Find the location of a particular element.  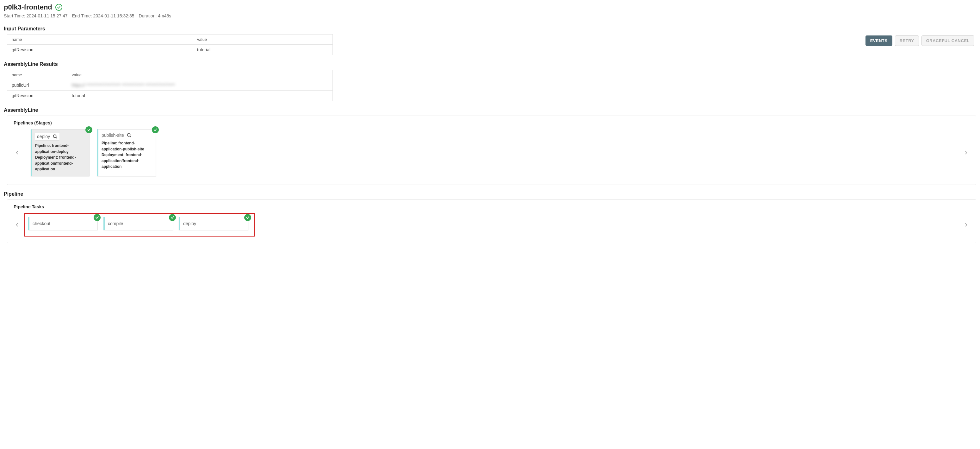

pipeline-tasks-panel: Pipeline Tasks checkout is located at coordinates (492, 222).